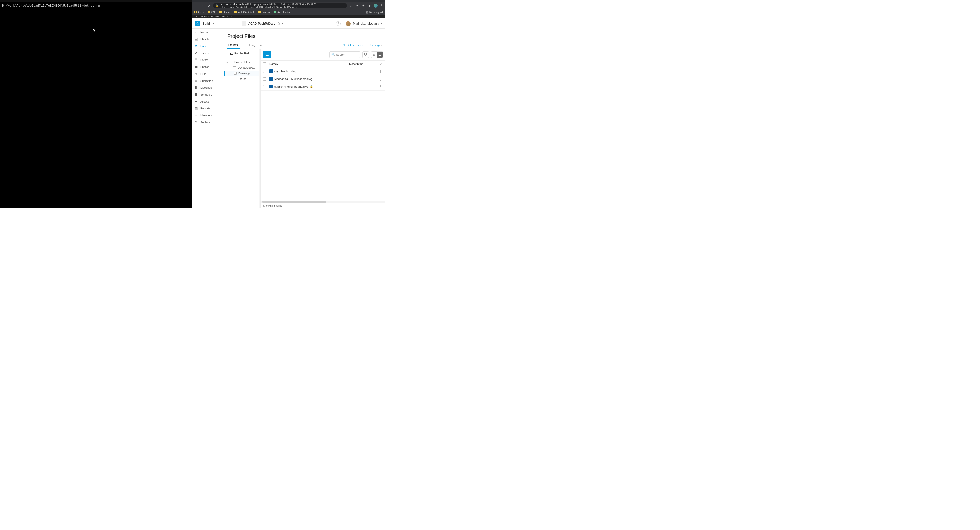 The image size is (980, 530). I want to click on sliders-icon: ☰, so click(368, 45).